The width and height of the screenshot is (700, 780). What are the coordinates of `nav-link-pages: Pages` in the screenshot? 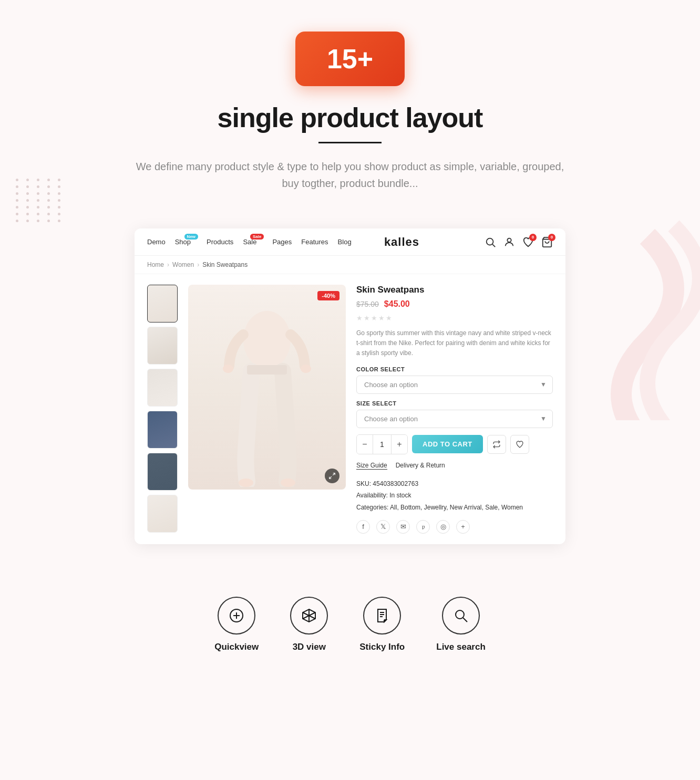 It's located at (282, 242).